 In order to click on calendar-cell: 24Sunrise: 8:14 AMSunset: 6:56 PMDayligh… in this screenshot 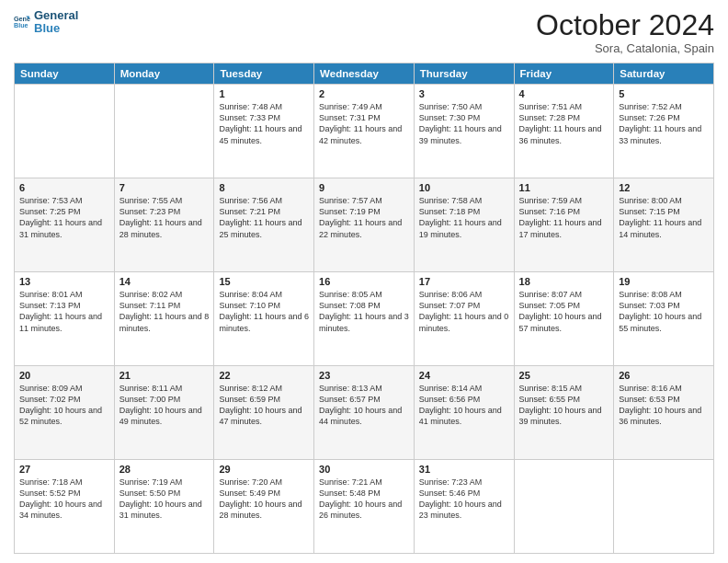, I will do `click(463, 413)`.